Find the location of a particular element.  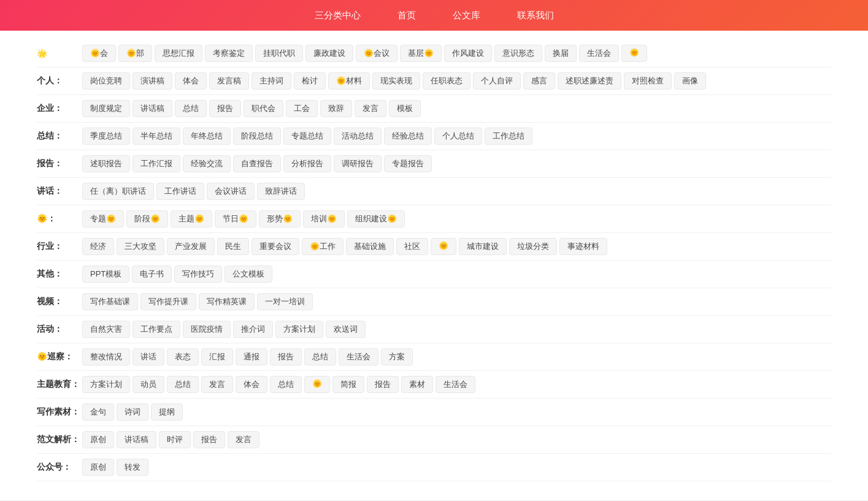

tag-inspection-8: 方案 is located at coordinates (397, 357).